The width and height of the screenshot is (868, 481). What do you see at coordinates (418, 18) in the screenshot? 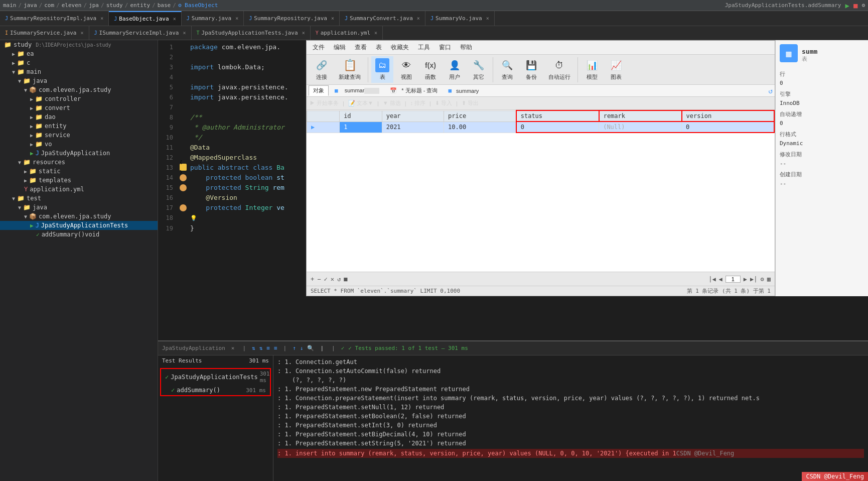
I see `tab-close-convert-icon: ×` at bounding box center [418, 18].